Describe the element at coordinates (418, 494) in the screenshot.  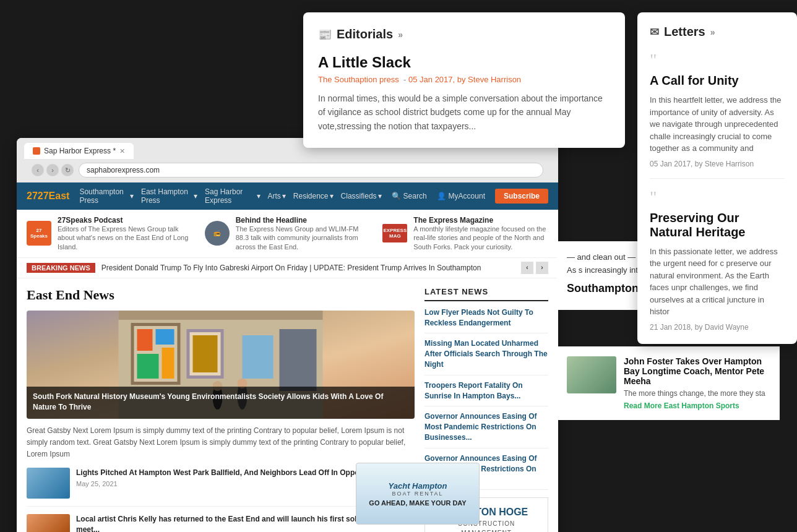
I see `yacht-ad: Yacht Hampton BOAT RENTAL GO AHEAD, MAKE…` at that location.